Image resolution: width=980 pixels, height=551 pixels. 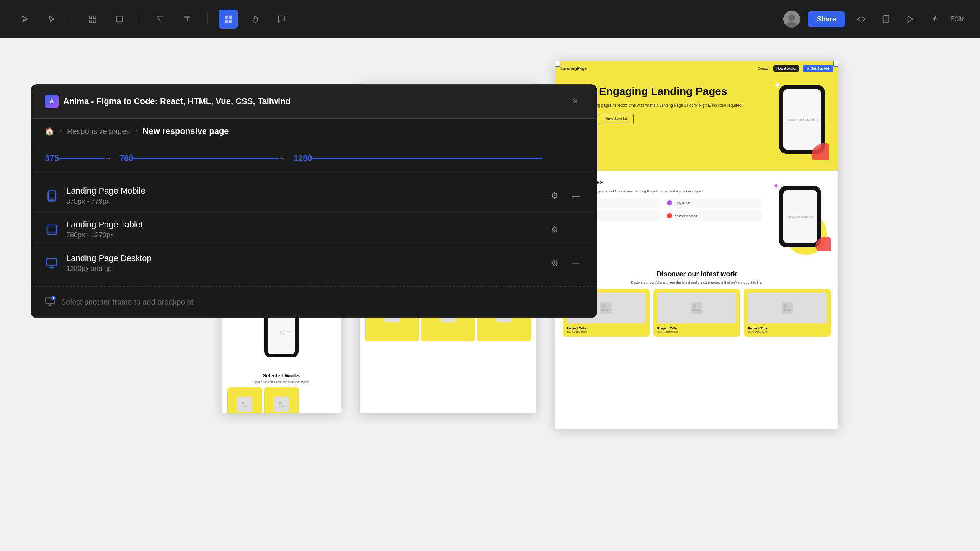 What do you see at coordinates (168, 101) in the screenshot?
I see `modal-title-area: A Anima - Figma to Code: React, HTML, Vu…` at bounding box center [168, 101].